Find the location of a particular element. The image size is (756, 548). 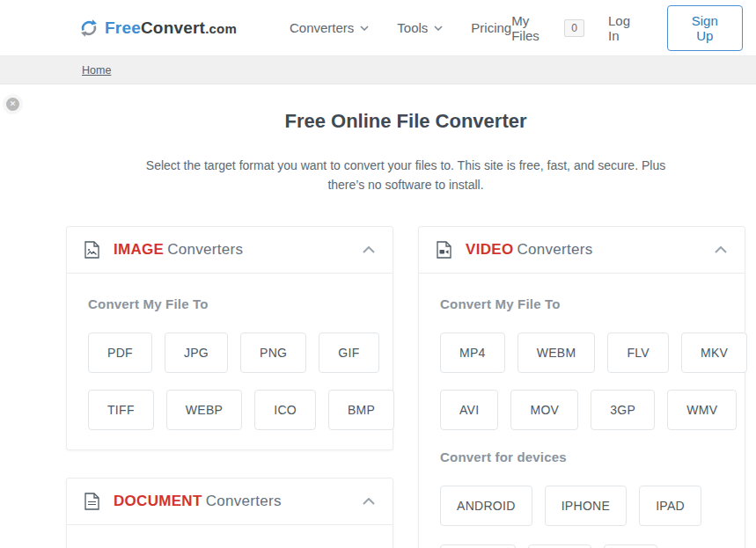

page-subtitle: Select the target format you want to con… is located at coordinates (407, 175).